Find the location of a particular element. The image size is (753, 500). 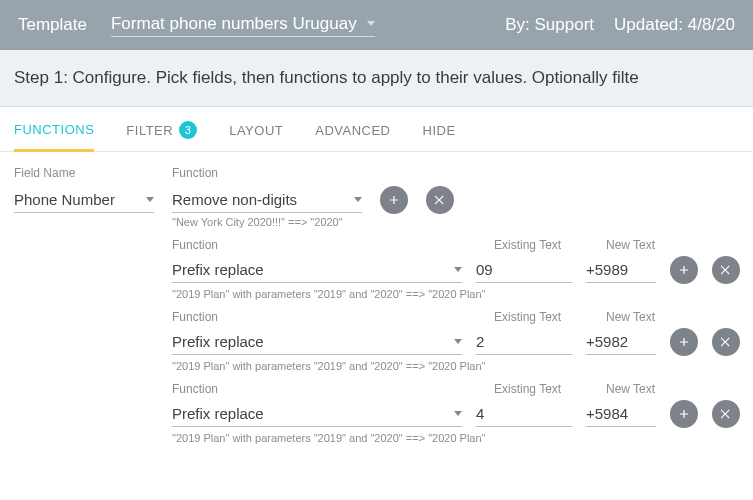

existing-text-label-1: Existing Text is located at coordinates (550, 245).